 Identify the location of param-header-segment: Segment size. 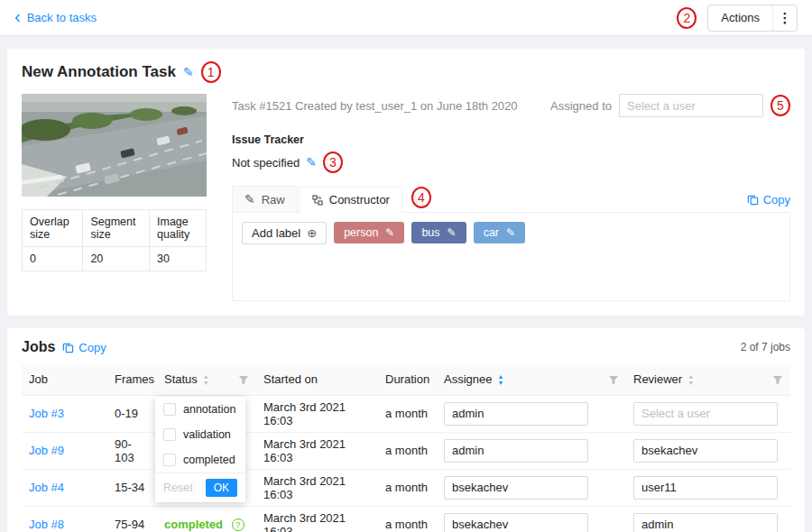
(116, 229).